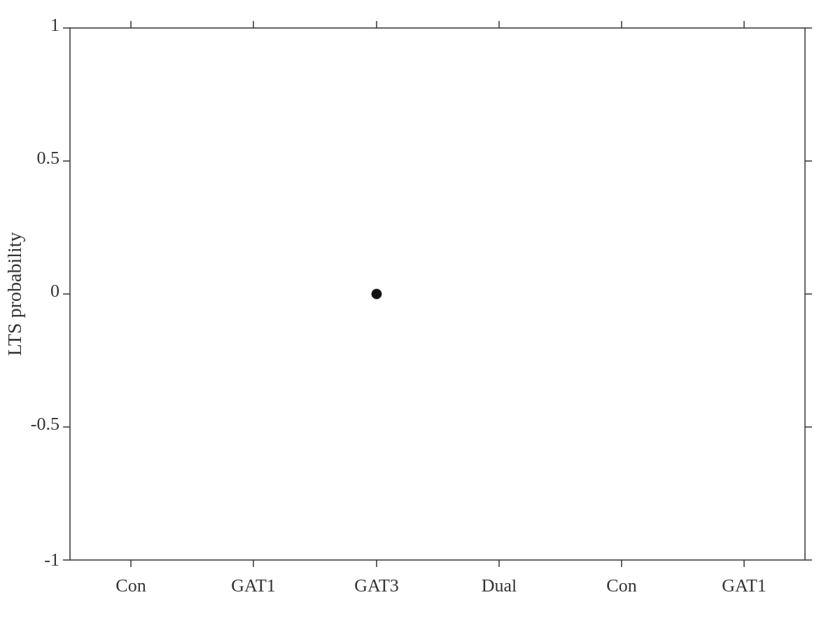 The image size is (840, 630). I want to click on y-label-0: 0, so click(55, 291).